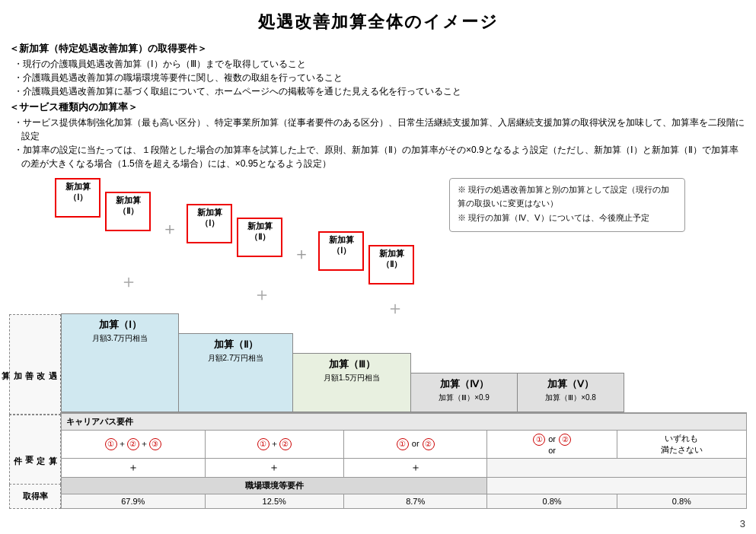  What do you see at coordinates (35, 497) in the screenshot?
I see `left-label-rate: 取得率` at bounding box center [35, 497].